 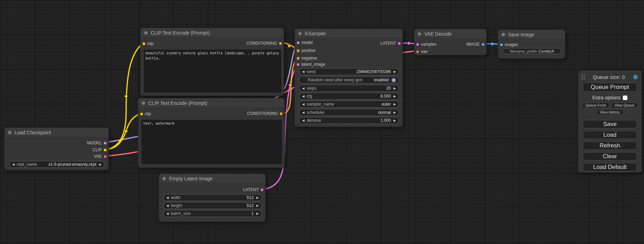 I want to click on input-slot-samples, so click(x=418, y=44).